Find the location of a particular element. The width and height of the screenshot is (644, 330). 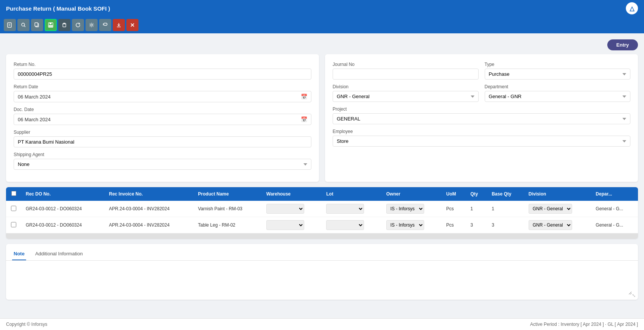

return-no-group: Return No. is located at coordinates (163, 70).